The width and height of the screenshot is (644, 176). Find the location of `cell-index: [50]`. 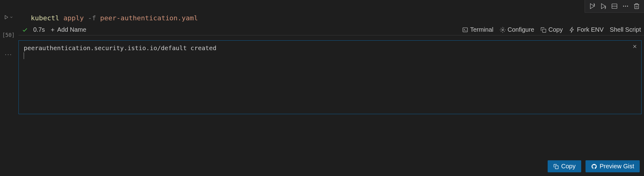

cell-index: [50] is located at coordinates (9, 35).